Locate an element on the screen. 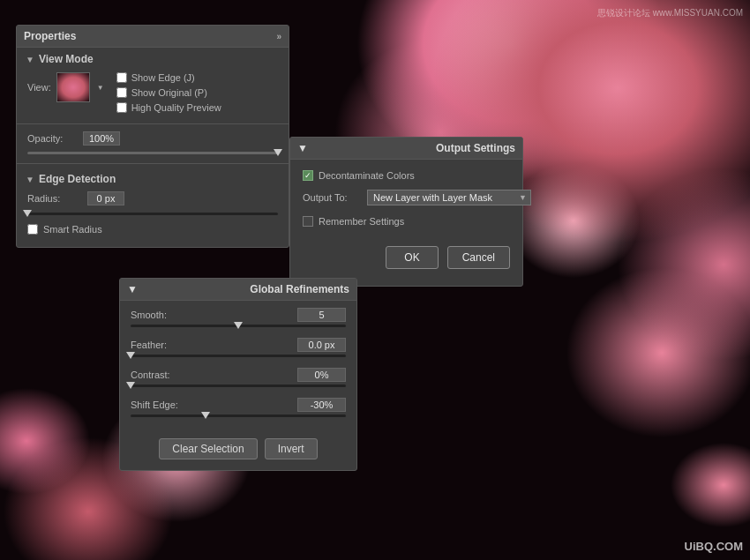 The image size is (750, 560). view-mode-header: ▼ View Mode is located at coordinates (153, 58).